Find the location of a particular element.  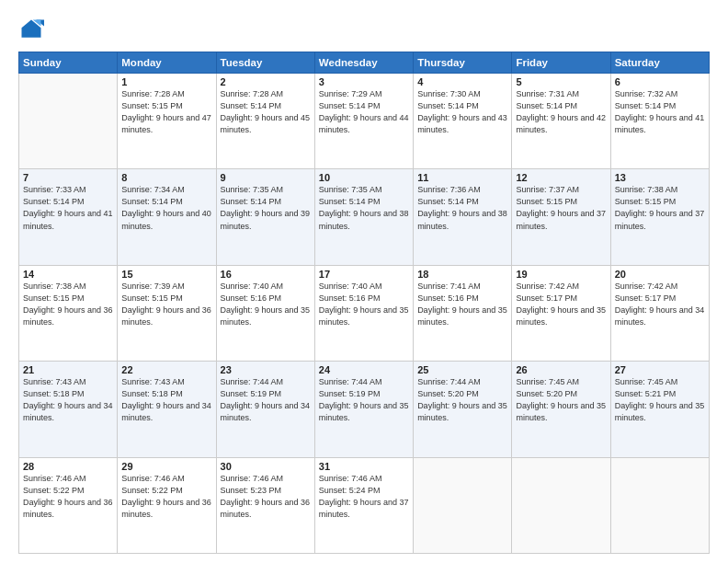

day-number: 11 is located at coordinates (462, 178).